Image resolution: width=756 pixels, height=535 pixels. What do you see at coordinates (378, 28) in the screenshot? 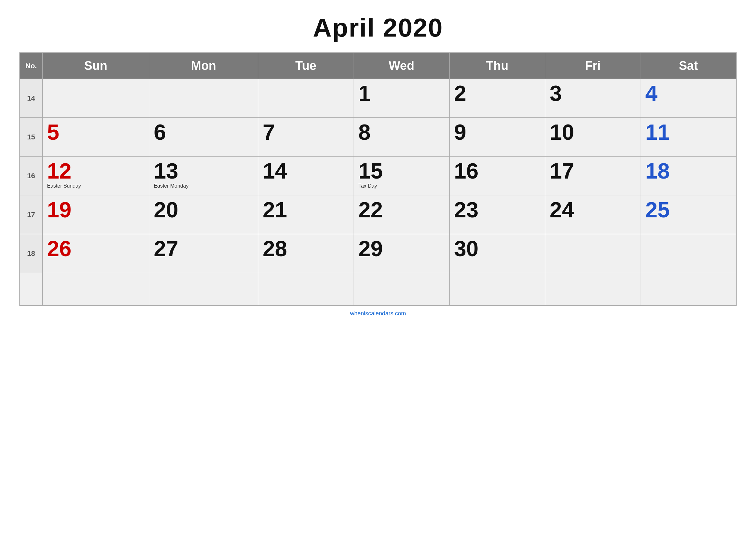
I see `calendar-title: April 2020` at bounding box center [378, 28].